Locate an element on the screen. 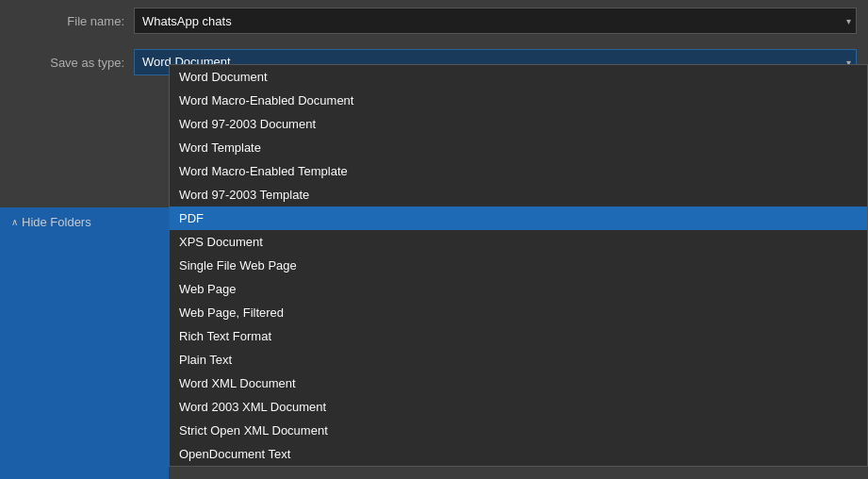 This screenshot has height=479, width=868. blue-panel is located at coordinates (85, 343).